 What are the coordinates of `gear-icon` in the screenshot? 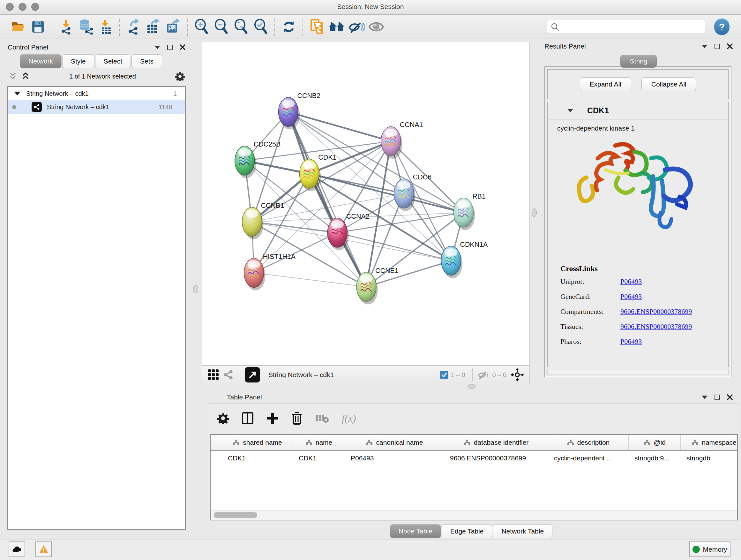 It's located at (180, 76).